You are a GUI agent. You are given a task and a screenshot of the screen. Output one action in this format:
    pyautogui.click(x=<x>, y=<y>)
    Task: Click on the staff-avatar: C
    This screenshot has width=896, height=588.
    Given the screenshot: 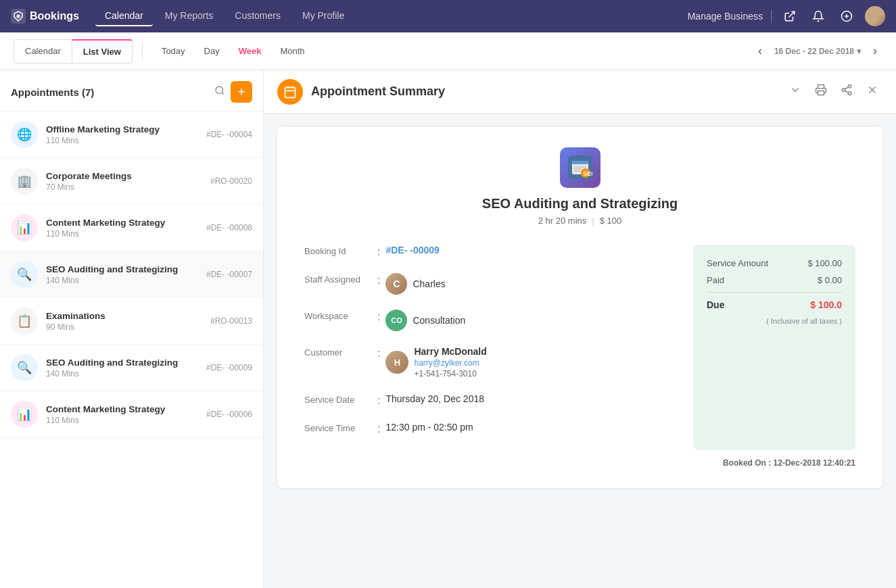 What is the action you would take?
    pyautogui.click(x=396, y=284)
    